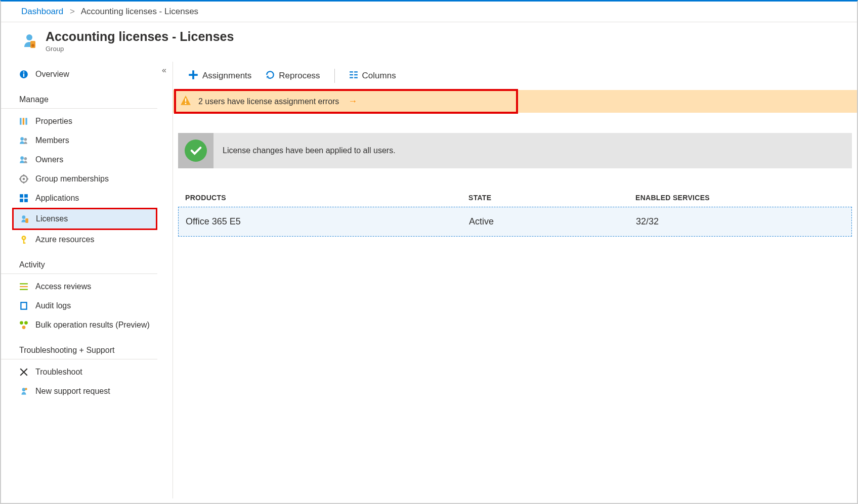 The image size is (858, 504). I want to click on columns-button: Columns, so click(372, 76).